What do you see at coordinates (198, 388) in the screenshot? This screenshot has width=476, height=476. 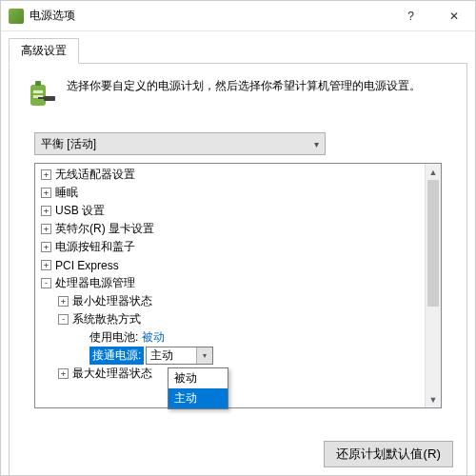 I see `cooling-policy-dropdown: 被动主动` at bounding box center [198, 388].